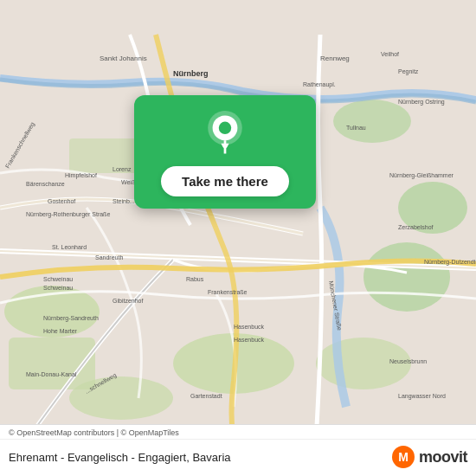  I want to click on map-pin-icon, so click(225, 134).